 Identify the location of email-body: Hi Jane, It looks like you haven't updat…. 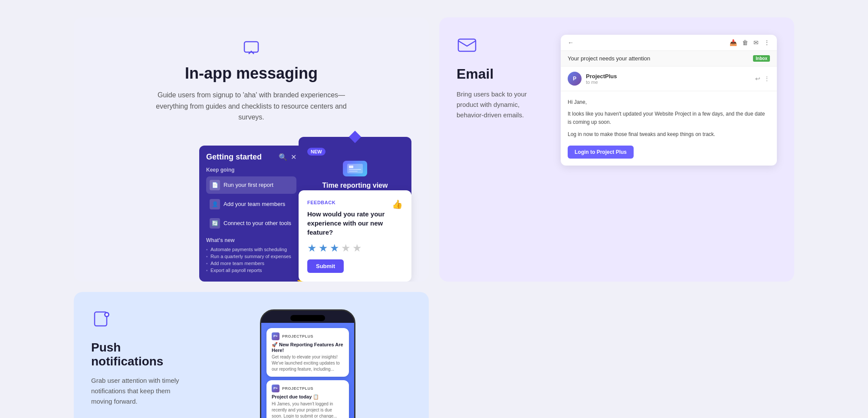
(669, 129).